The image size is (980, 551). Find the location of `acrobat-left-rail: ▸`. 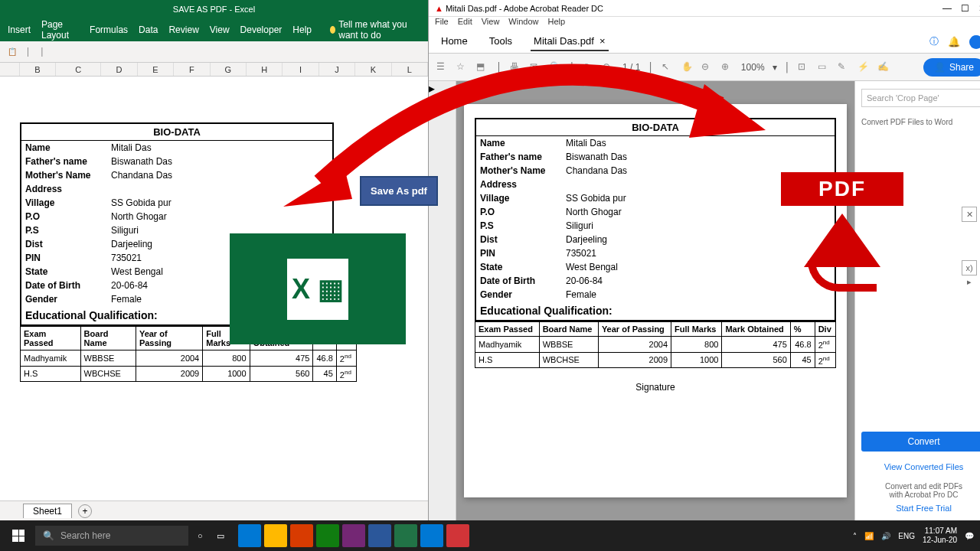

acrobat-left-rail: ▸ is located at coordinates (443, 301).